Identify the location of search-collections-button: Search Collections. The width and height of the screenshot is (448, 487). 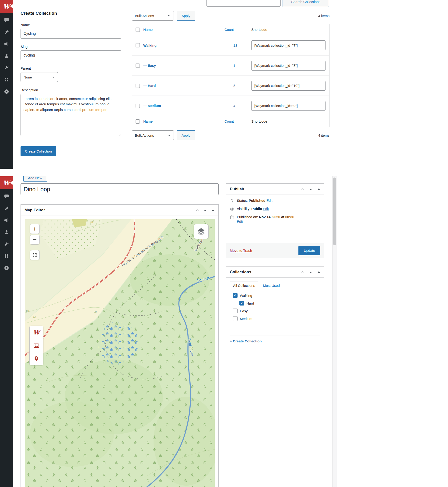
(306, 3).